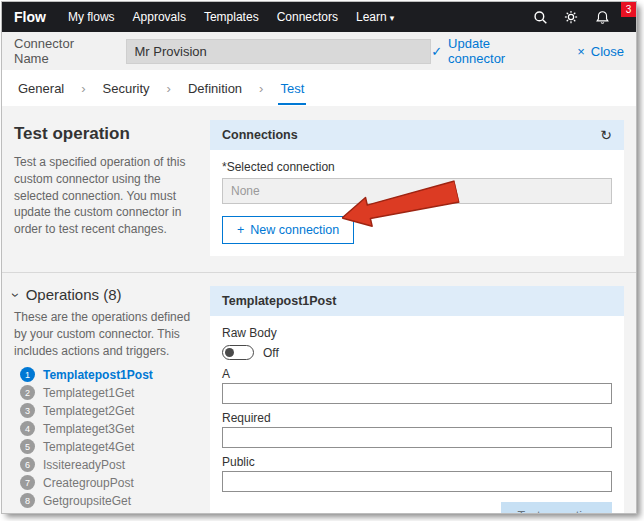 This screenshot has height=521, width=644. What do you see at coordinates (319, 17) in the screenshot?
I see `top-navigation-bar: Flow My flows Approvals Templates Connec…` at bounding box center [319, 17].